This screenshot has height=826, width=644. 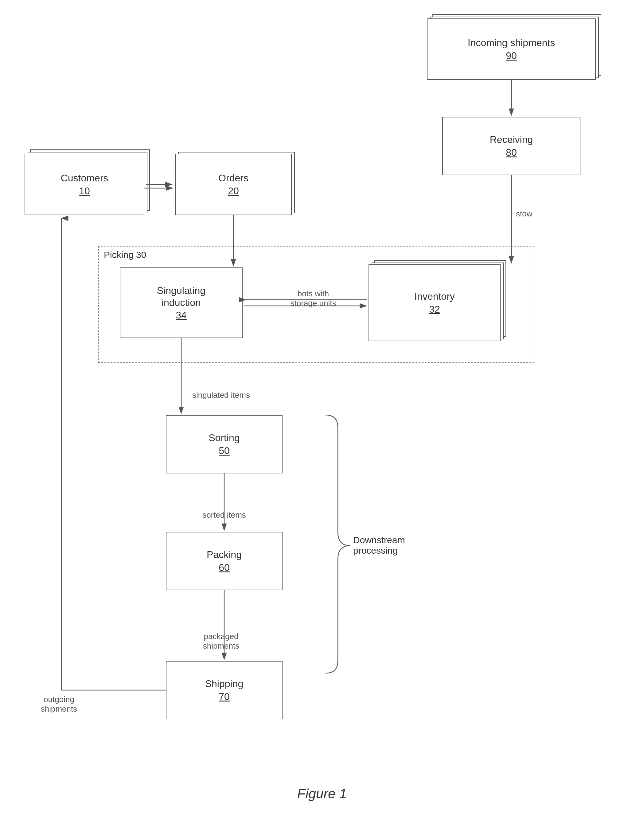 What do you see at coordinates (322, 793) in the screenshot?
I see `figure-caption: Figure 1` at bounding box center [322, 793].